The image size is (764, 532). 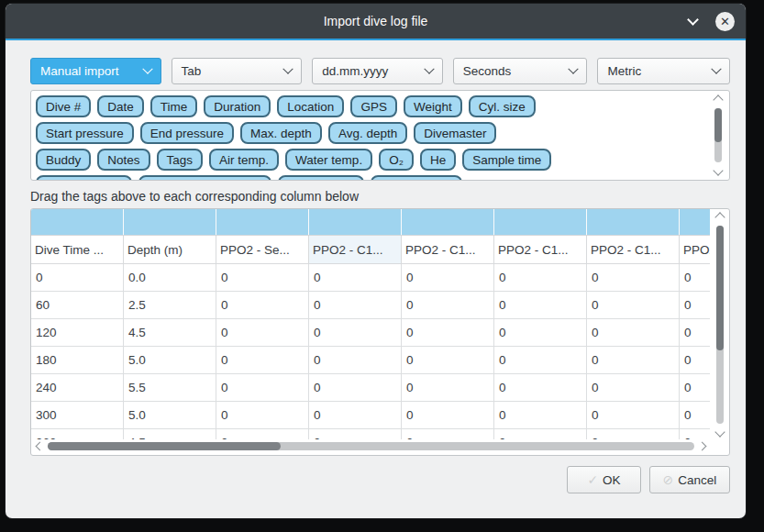 I want to click on ok-button: ✓ OK, so click(x=603, y=480).